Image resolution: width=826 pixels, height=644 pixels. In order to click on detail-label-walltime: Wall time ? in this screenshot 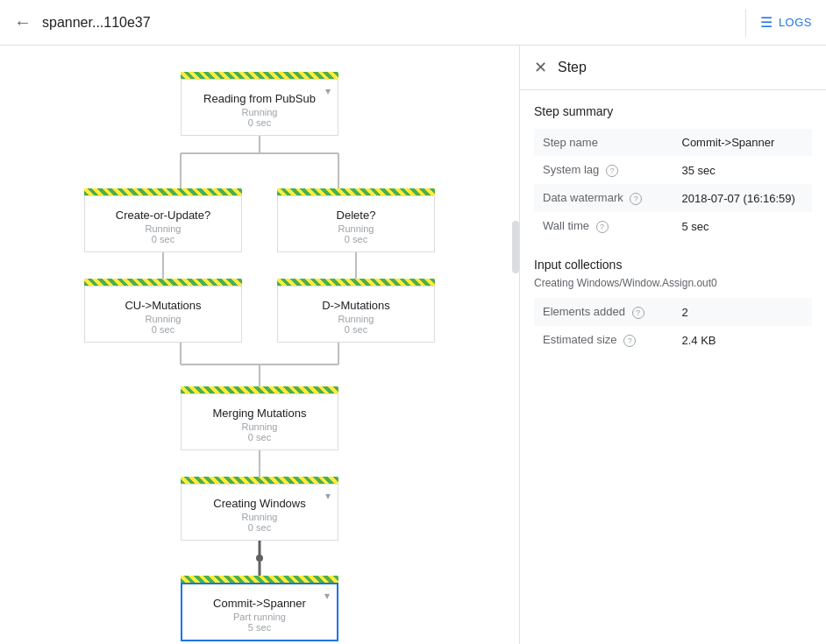, I will do `click(603, 226)`.